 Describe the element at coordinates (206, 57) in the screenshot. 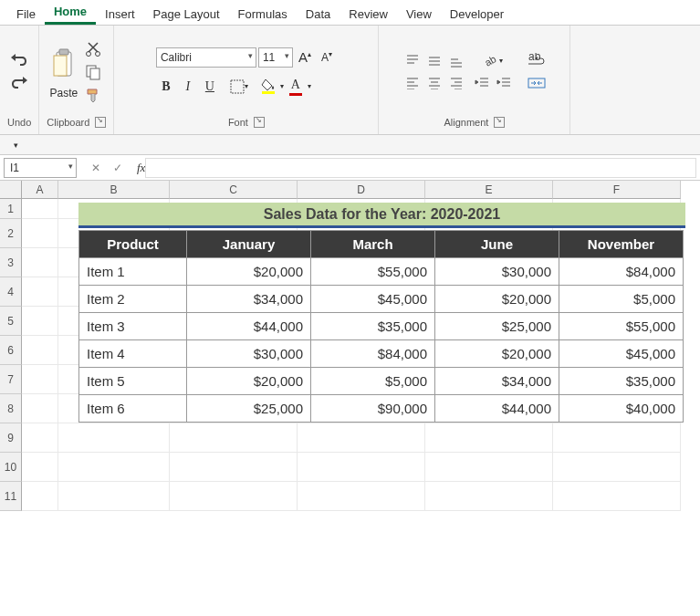

I see `font-name-select: Calibri` at that location.